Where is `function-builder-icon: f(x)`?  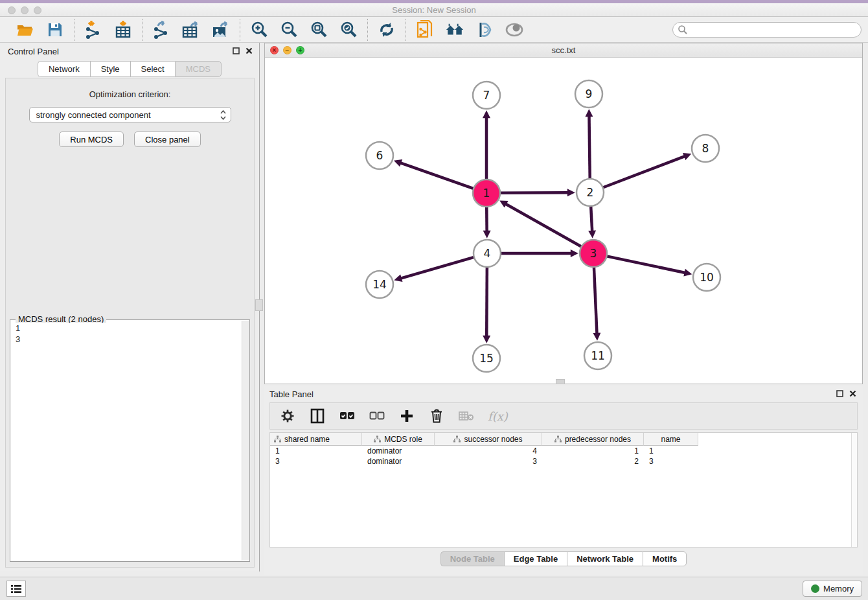
function-builder-icon: f(x) is located at coordinates (497, 416).